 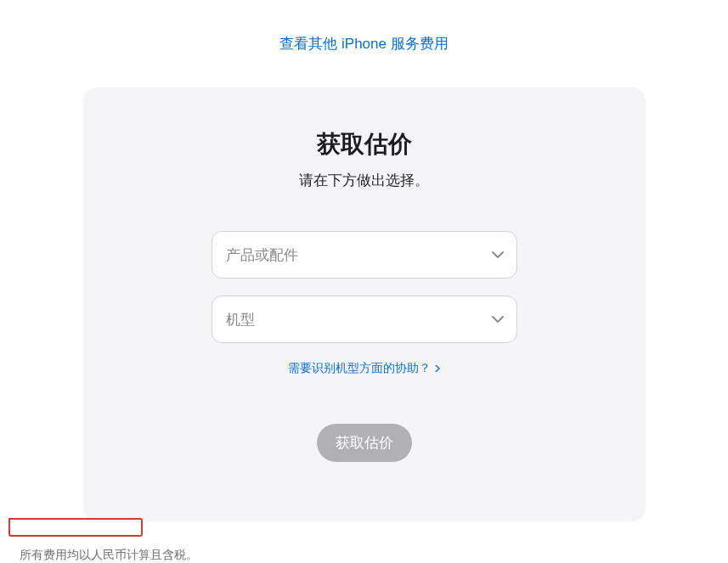 What do you see at coordinates (437, 369) in the screenshot?
I see `chevron-right-icon` at bounding box center [437, 369].